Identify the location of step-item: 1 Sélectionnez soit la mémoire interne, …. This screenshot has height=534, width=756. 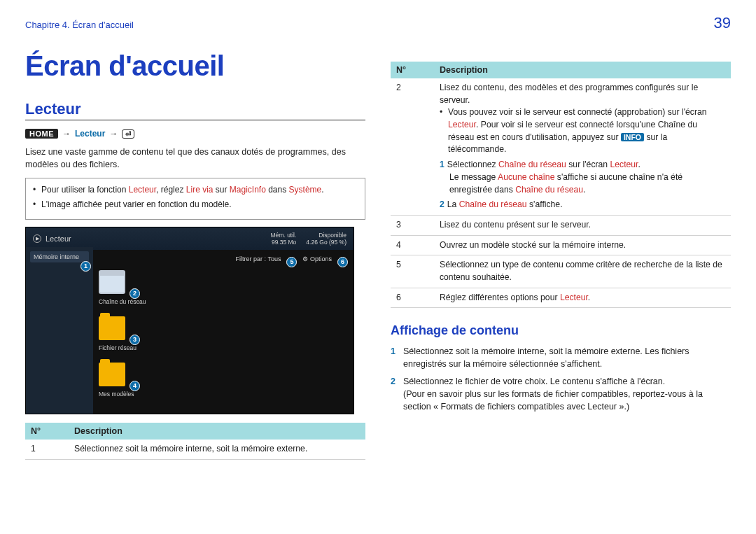
(561, 358).